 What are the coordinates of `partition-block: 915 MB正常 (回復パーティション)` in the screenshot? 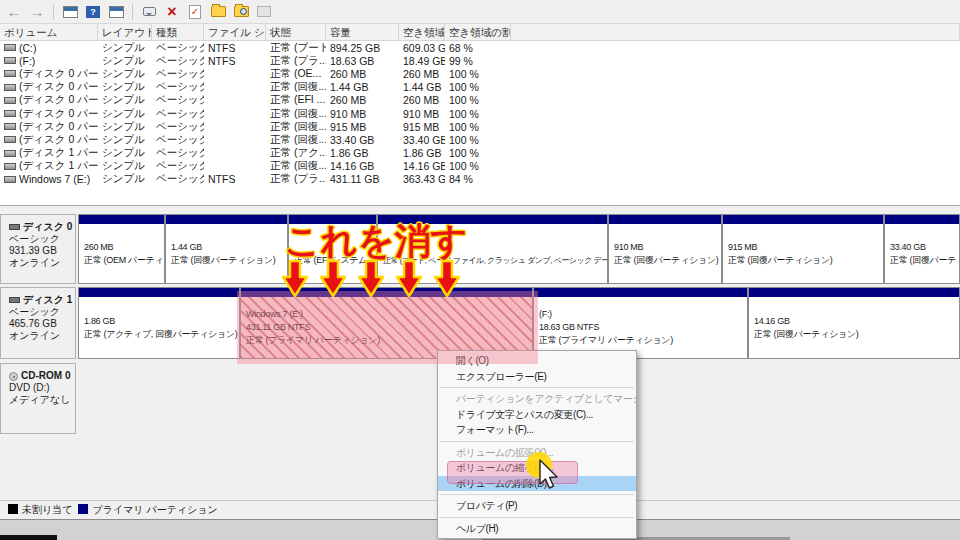 It's located at (803, 249).